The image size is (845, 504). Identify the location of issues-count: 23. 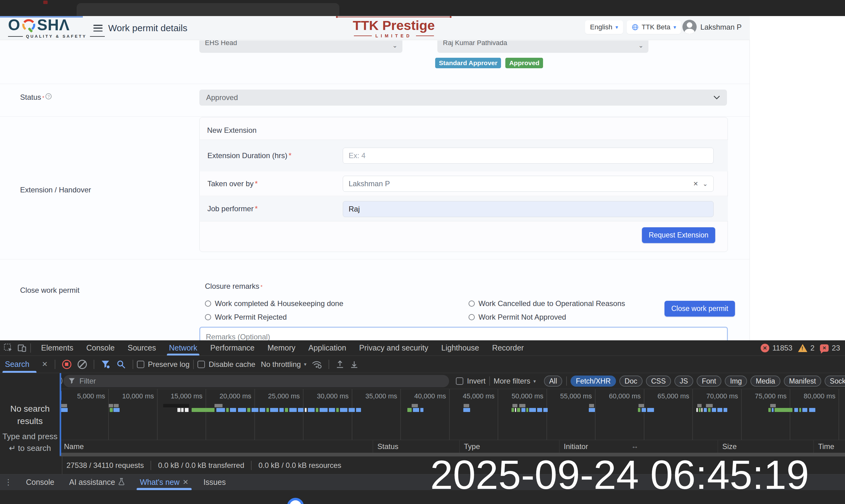
(836, 348).